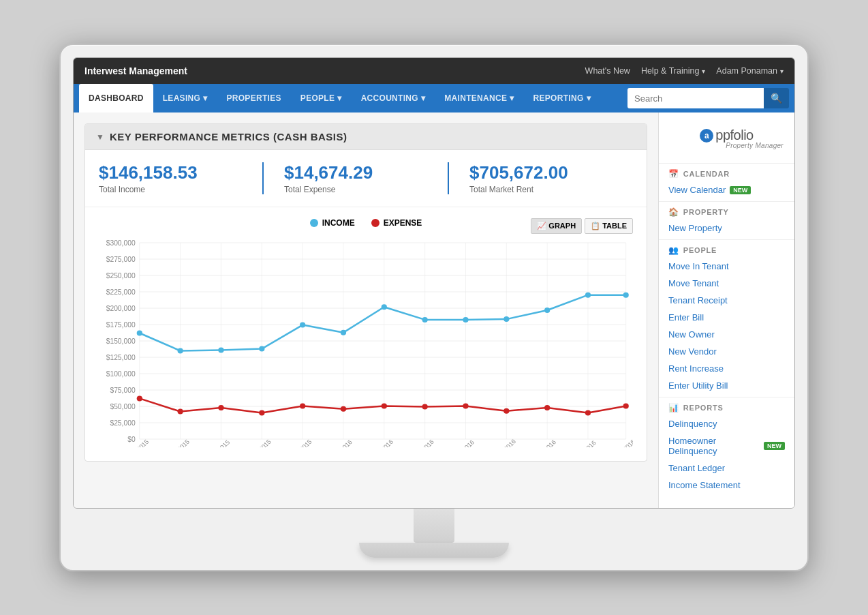 Image resolution: width=868 pixels, height=615 pixels. Describe the element at coordinates (707, 136) in the screenshot. I see `appfolio-logo-circle: a` at that location.